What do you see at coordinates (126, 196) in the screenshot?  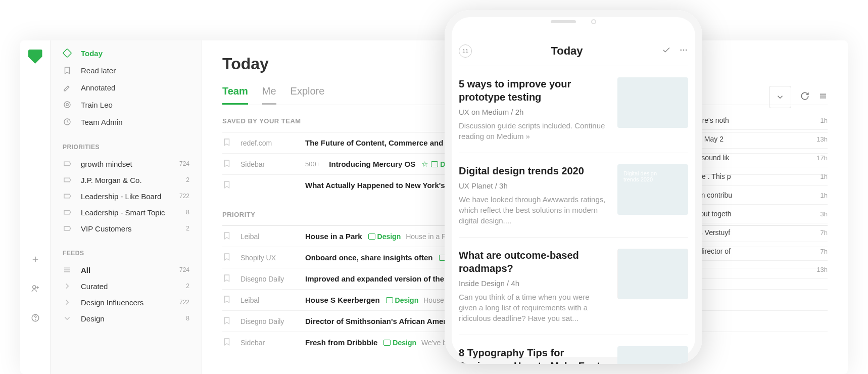 I see `priority-row: Leadership - Like Board722` at bounding box center [126, 196].